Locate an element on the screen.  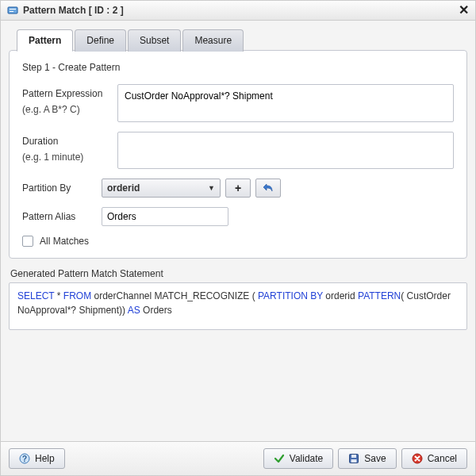
chevron-down-icon: ▼ is located at coordinates (211, 188).